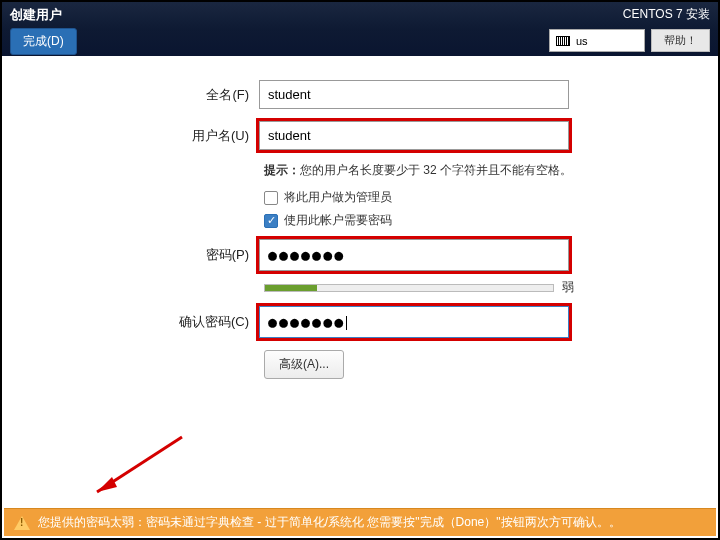 This screenshot has width=720, height=540. I want to click on keyboard-layout-label: us, so click(582, 41).